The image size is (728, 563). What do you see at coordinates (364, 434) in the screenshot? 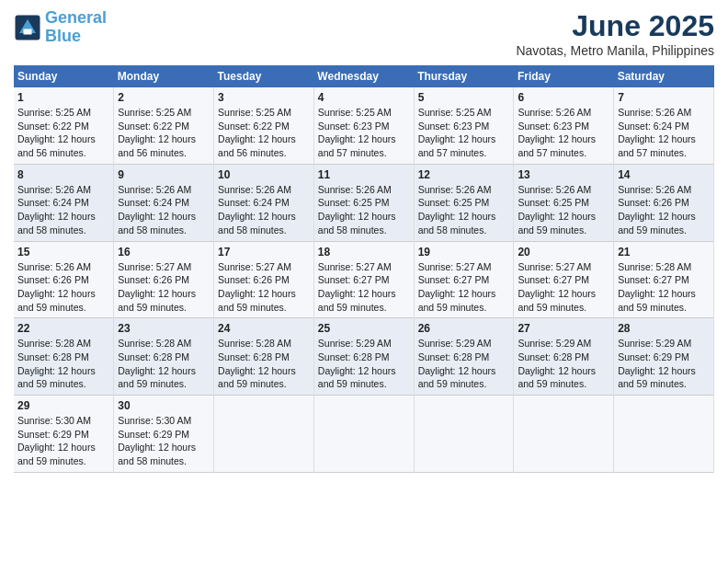
I see `week-row-5: 29 Sunrise: 5:30 AM Sunset: 6:29 PM Dayl…` at bounding box center [364, 434].